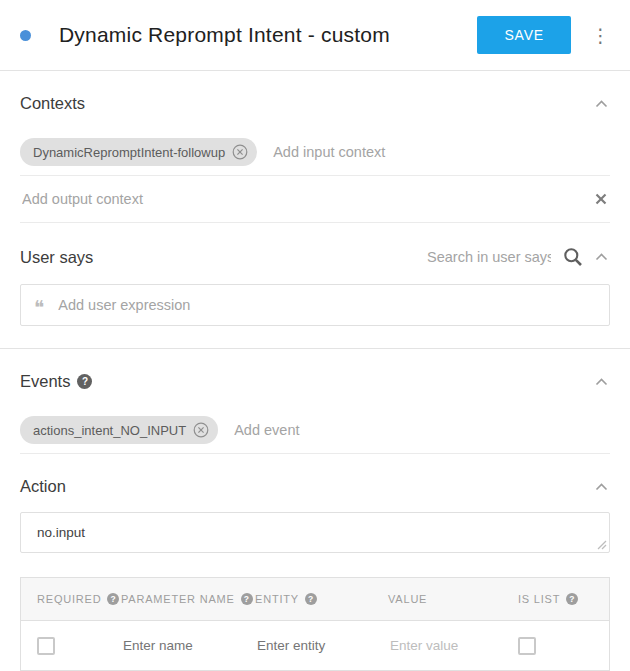  Describe the element at coordinates (63, 646) in the screenshot. I see `required-cell` at that location.